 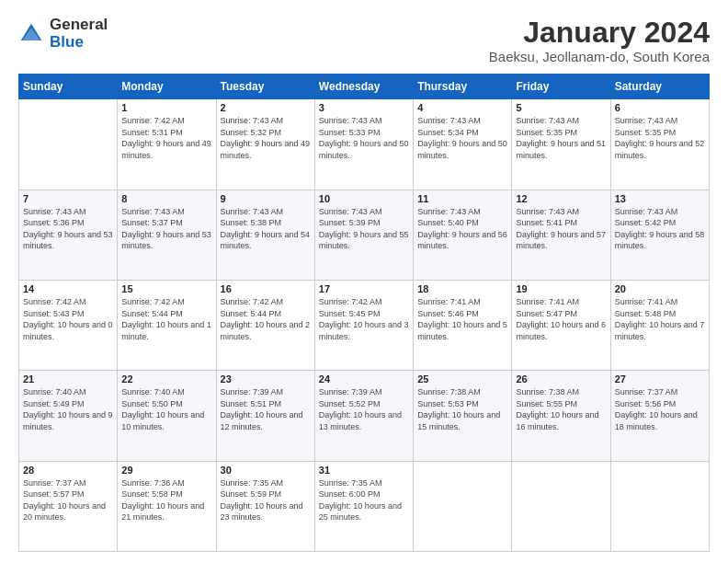 I want to click on day-number: 3, so click(x=364, y=108).